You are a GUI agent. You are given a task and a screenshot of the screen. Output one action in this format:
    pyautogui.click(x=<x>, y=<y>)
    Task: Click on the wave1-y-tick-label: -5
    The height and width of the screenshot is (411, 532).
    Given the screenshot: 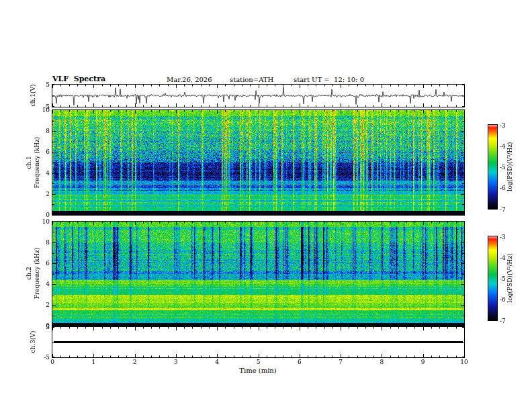 What is the action you would take?
    pyautogui.click(x=44, y=107)
    